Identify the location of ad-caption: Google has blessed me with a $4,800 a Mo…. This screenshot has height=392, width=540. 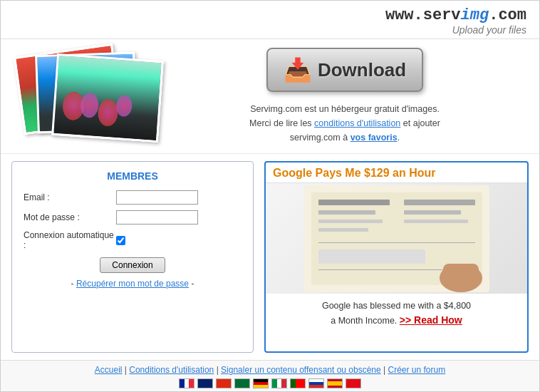
(396, 314).